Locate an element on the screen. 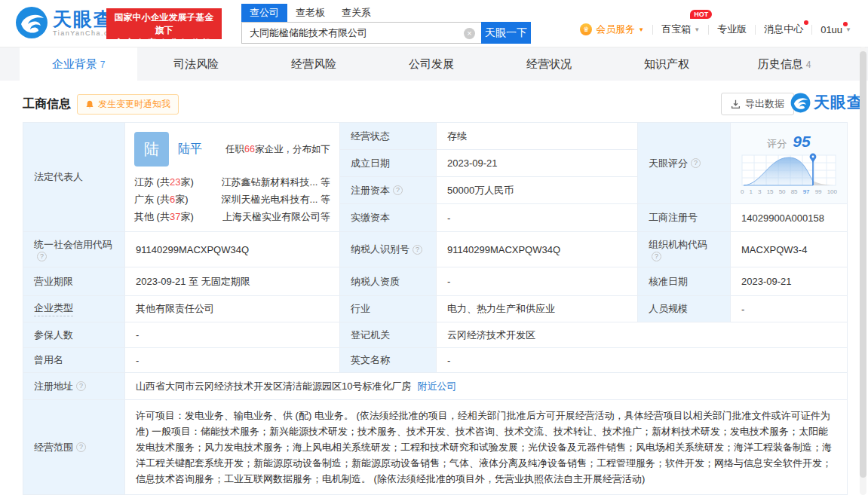 This screenshot has height=495, width=868. label-text: 曾用名 is located at coordinates (48, 360).